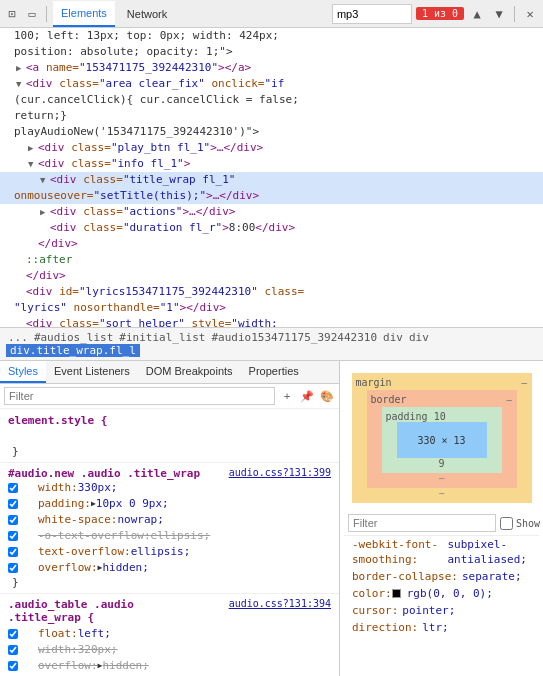 This screenshot has height=676, width=543. What do you see at coordinates (375, 610) in the screenshot?
I see `computed-prop-name: cursor:` at bounding box center [375, 610].